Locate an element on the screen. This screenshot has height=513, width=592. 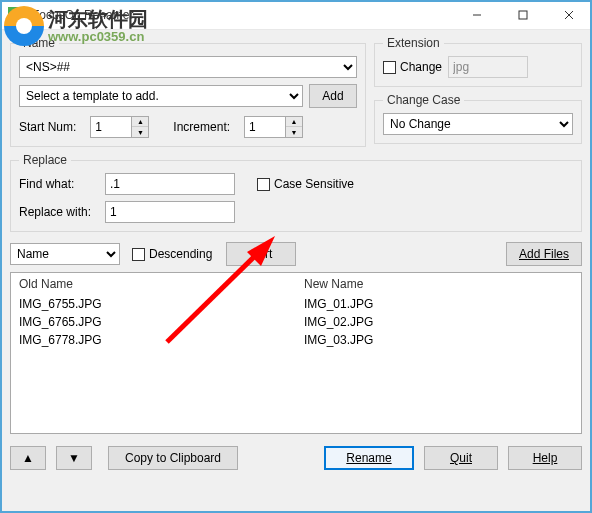
sort-field-select: Name is located at coordinates (65, 254).